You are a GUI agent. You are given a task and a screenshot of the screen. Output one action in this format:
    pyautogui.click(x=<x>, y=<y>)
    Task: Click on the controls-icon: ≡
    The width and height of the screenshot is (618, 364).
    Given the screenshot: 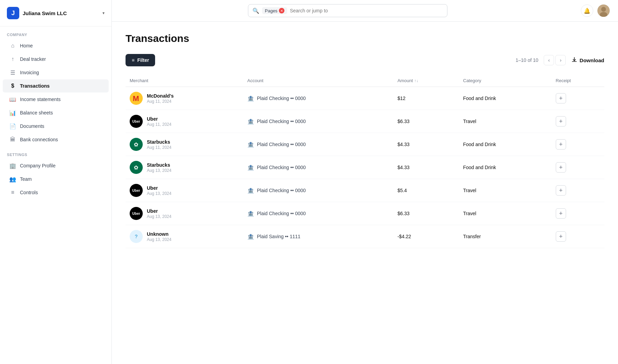 What is the action you would take?
    pyautogui.click(x=13, y=192)
    